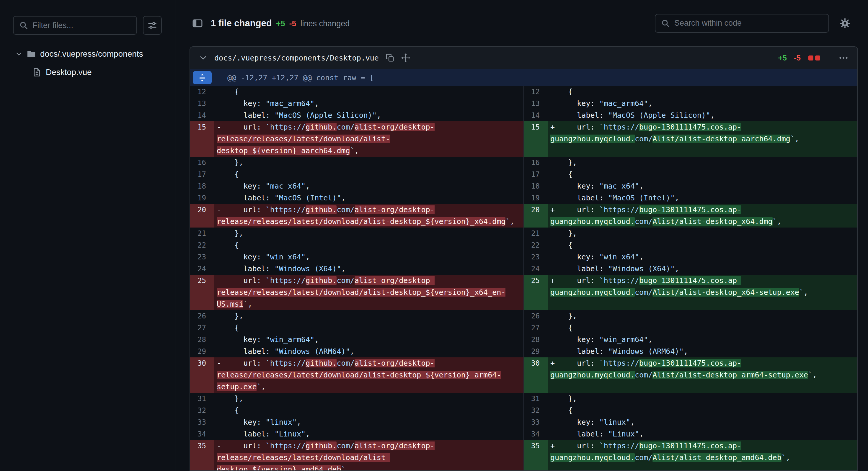 The height and width of the screenshot is (471, 868). I want to click on line-number-new: 29, so click(536, 352).